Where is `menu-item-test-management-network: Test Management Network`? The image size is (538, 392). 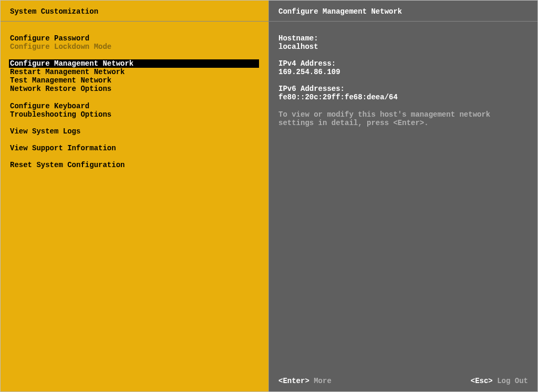 menu-item-test-management-network: Test Management Network is located at coordinates (134, 80).